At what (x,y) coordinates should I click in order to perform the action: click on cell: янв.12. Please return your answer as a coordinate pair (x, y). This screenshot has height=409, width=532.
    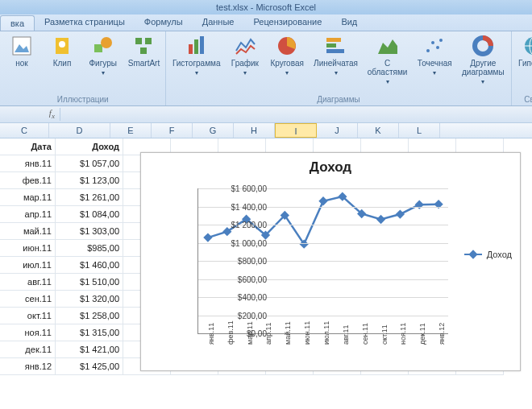
    Looking at the image, I should click on (27, 367).